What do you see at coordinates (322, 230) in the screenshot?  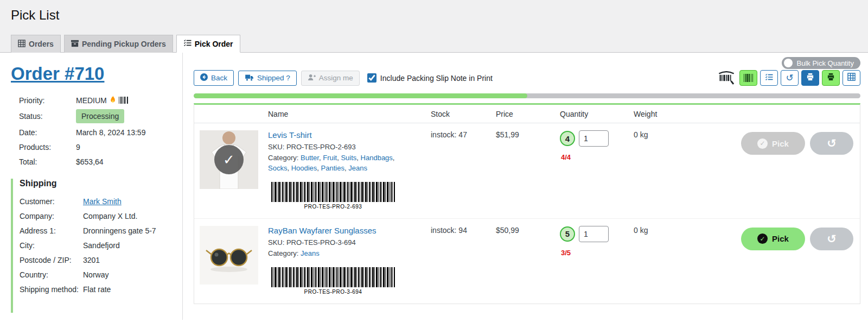 I see `product-name-link: RayBan Wayfarer Sunglasses` at bounding box center [322, 230].